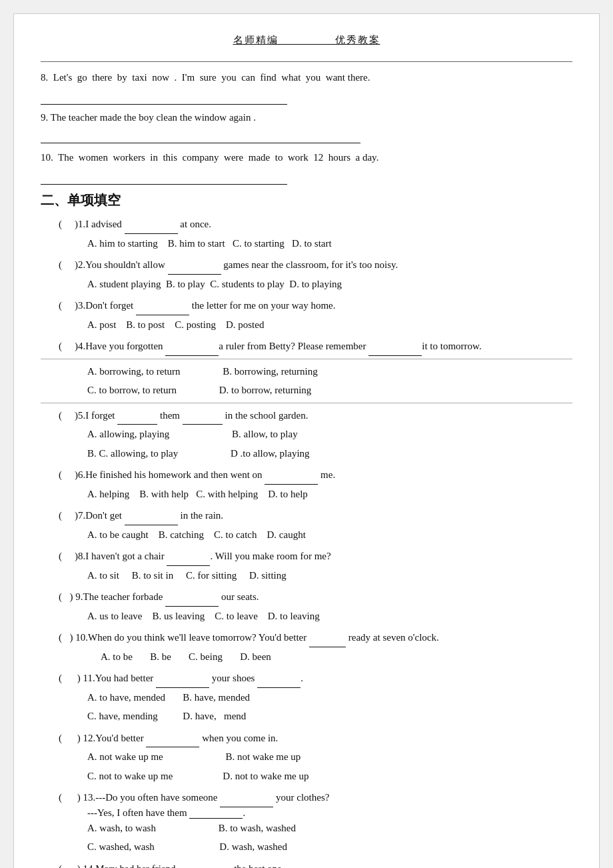  Describe the element at coordinates (306, 484) in the screenshot. I see `question-6: ( )6.He finished his homework and then w…` at that location.